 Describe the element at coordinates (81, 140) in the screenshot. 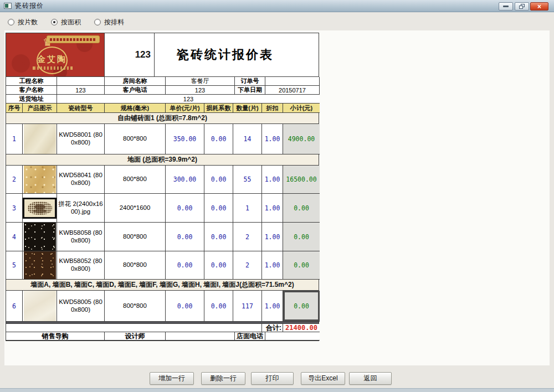

I see `model-cell: KWD58001 (800x800)` at that location.